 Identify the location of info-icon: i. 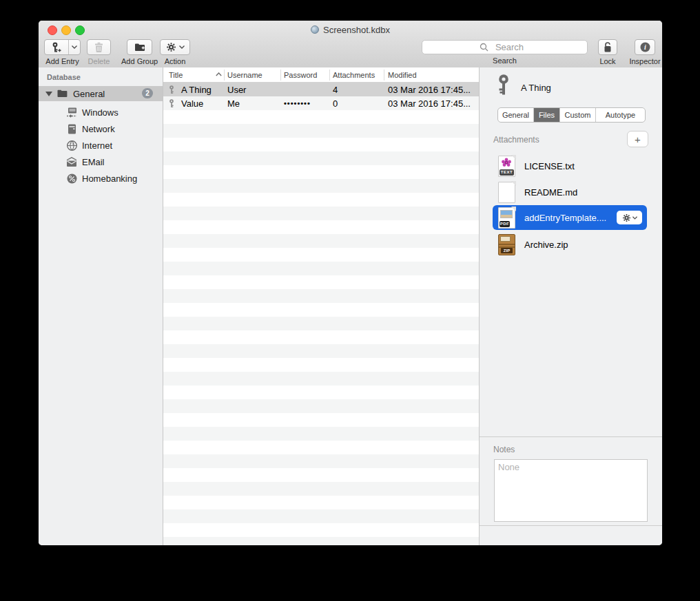
(645, 47).